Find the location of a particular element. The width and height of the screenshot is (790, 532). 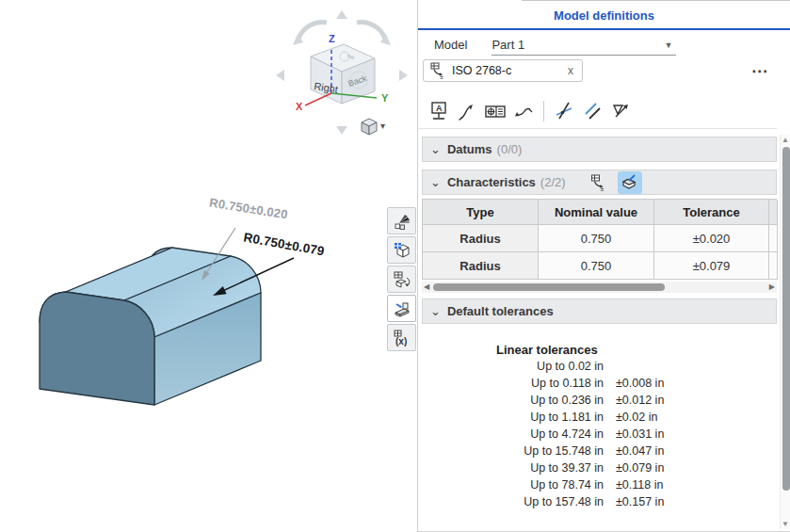

standard-chip-row: ± ISO 2768-c x ⋯ is located at coordinates (599, 71).